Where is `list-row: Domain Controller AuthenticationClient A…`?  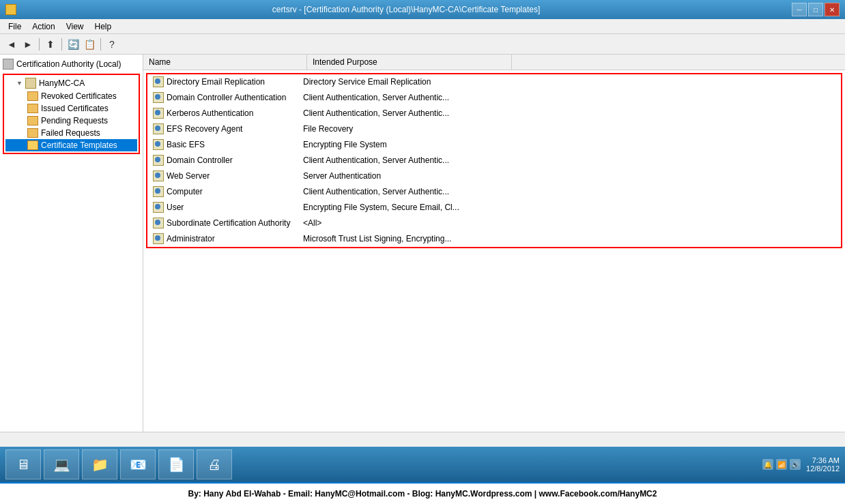
list-row: Domain Controller AuthenticationClient A… is located at coordinates (494, 98).